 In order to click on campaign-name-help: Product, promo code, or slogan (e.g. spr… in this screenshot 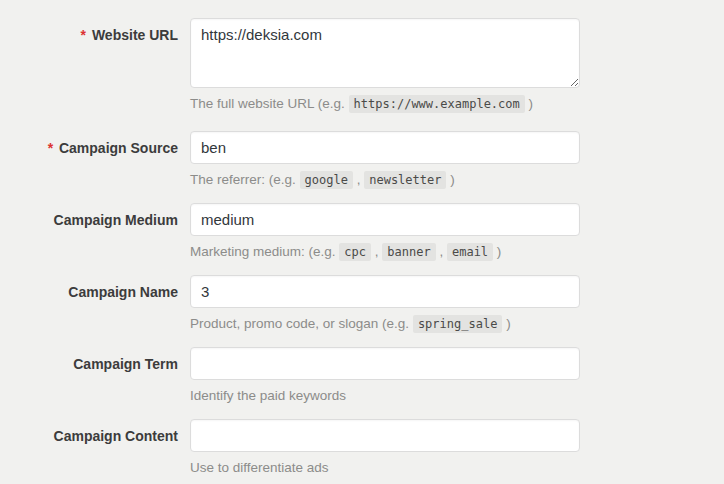, I will do `click(389, 324)`.